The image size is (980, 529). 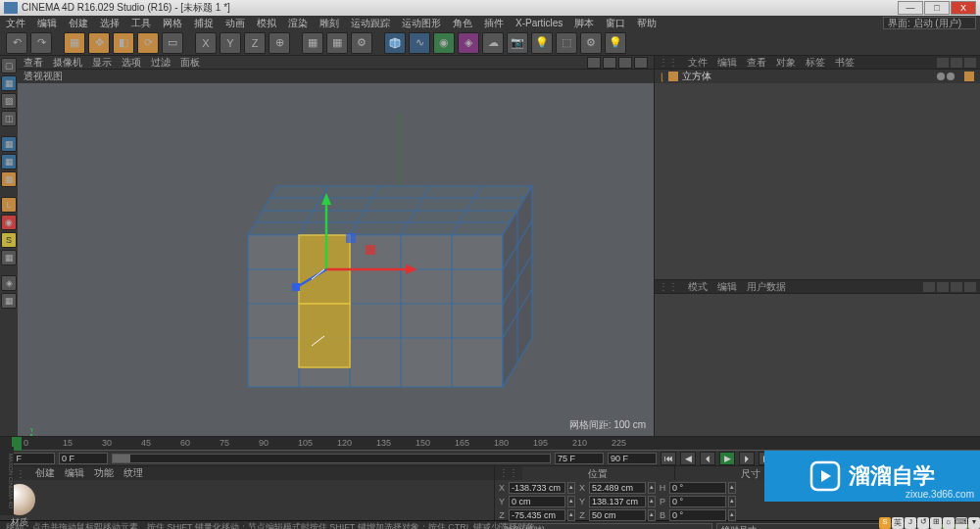 I want to click on last-tool: ▭, so click(x=172, y=43).